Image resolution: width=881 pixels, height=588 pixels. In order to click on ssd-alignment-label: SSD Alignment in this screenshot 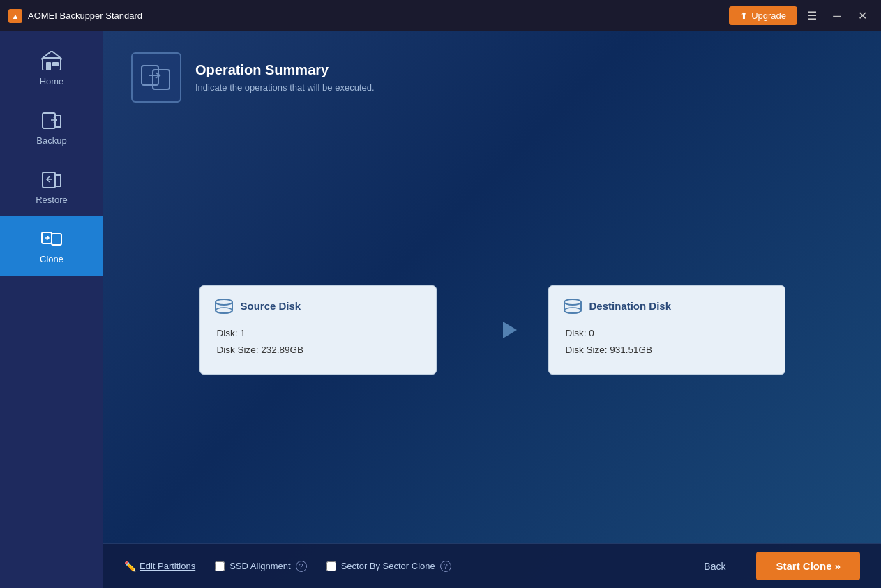, I will do `click(259, 566)`.